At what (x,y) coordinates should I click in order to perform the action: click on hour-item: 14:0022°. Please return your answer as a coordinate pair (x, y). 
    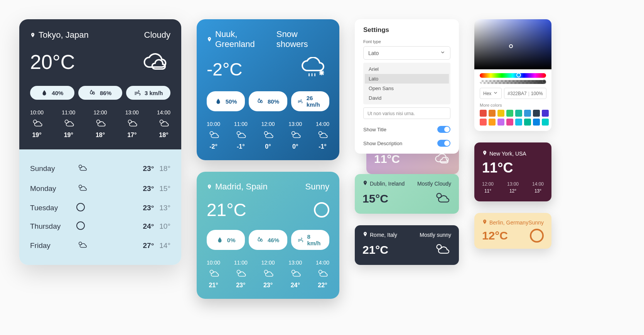
    Looking at the image, I should click on (322, 274).